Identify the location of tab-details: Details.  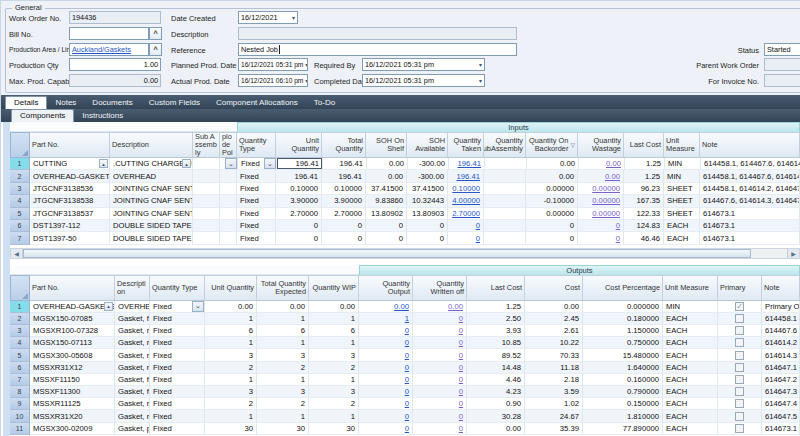
(26, 102).